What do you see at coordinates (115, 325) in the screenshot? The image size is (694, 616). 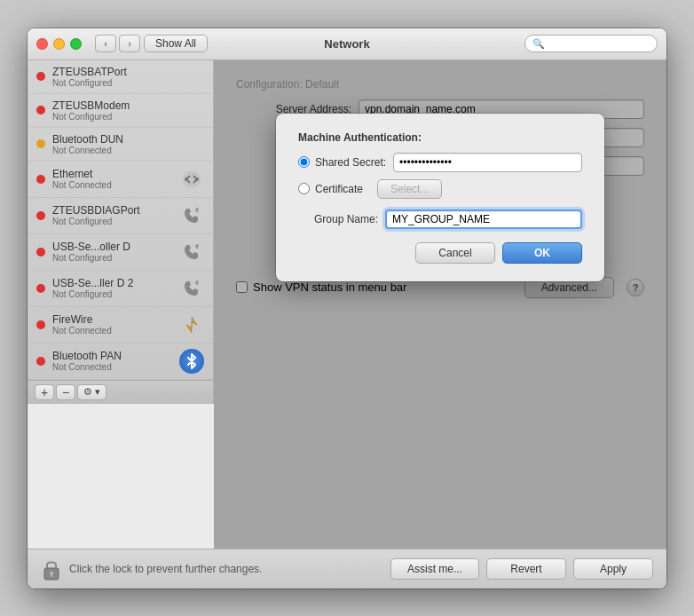 I see `item-text: FireWire Not Connected` at bounding box center [115, 325].